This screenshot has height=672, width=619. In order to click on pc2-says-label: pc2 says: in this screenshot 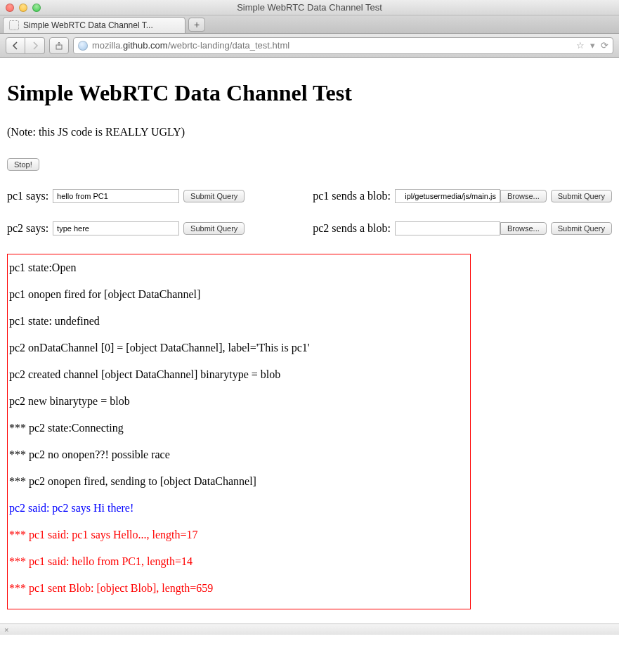, I will do `click(28, 228)`.